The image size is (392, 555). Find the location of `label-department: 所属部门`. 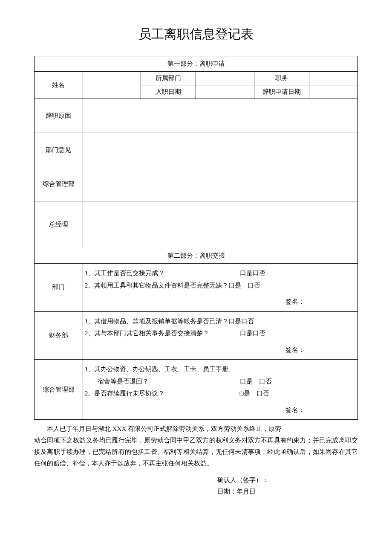

label-department: 所属部门 is located at coordinates (169, 78).